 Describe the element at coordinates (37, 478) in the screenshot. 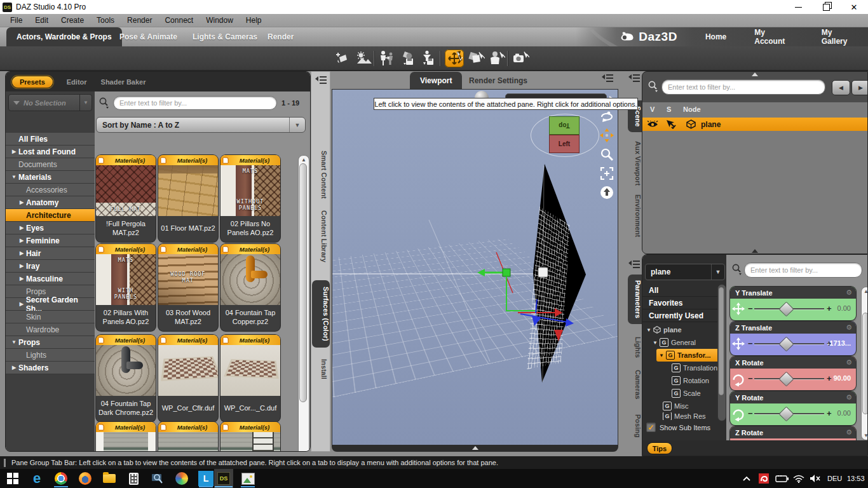

I see `edge-icon: e` at that location.